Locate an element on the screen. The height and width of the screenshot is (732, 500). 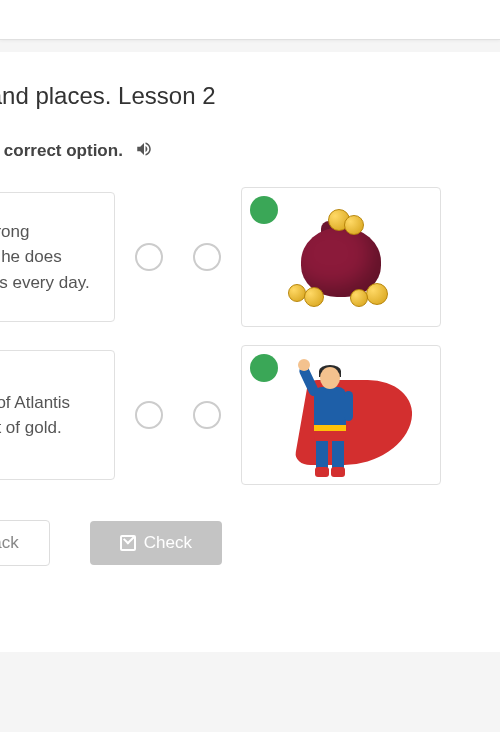
gold-bag-icon is located at coordinates (341, 257).